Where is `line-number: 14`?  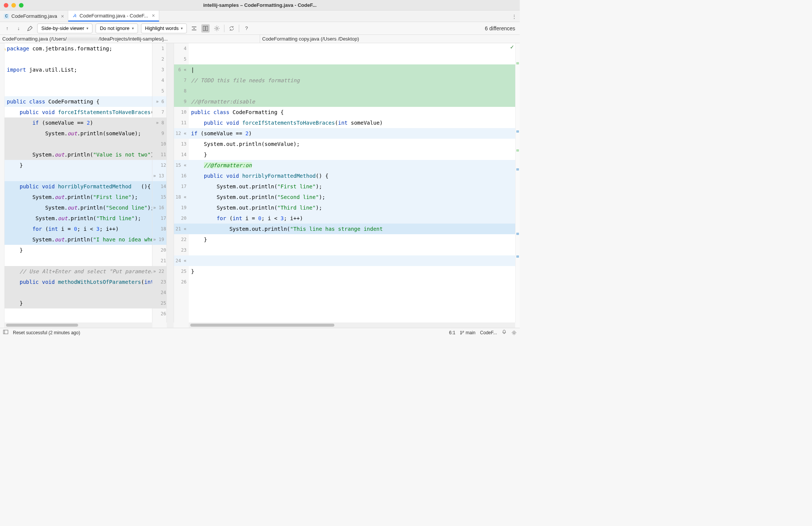 line-number: 14 is located at coordinates (181, 155).